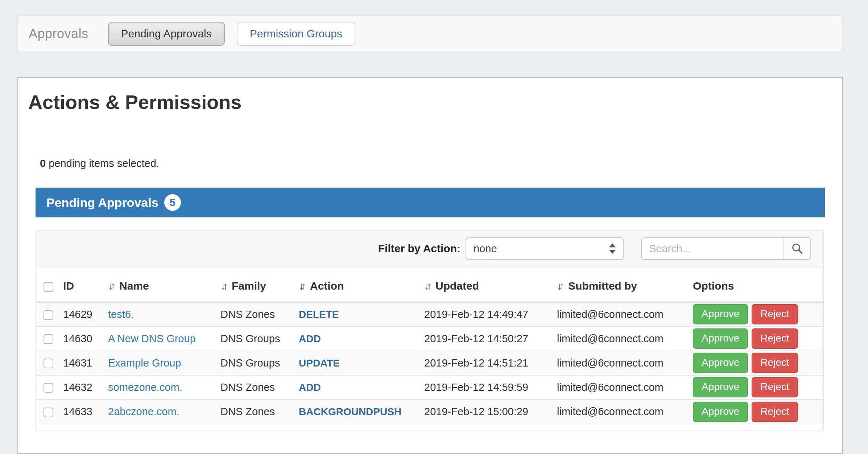  What do you see at coordinates (145, 387) in the screenshot?
I see `item-name-link: somezone.com.` at bounding box center [145, 387].